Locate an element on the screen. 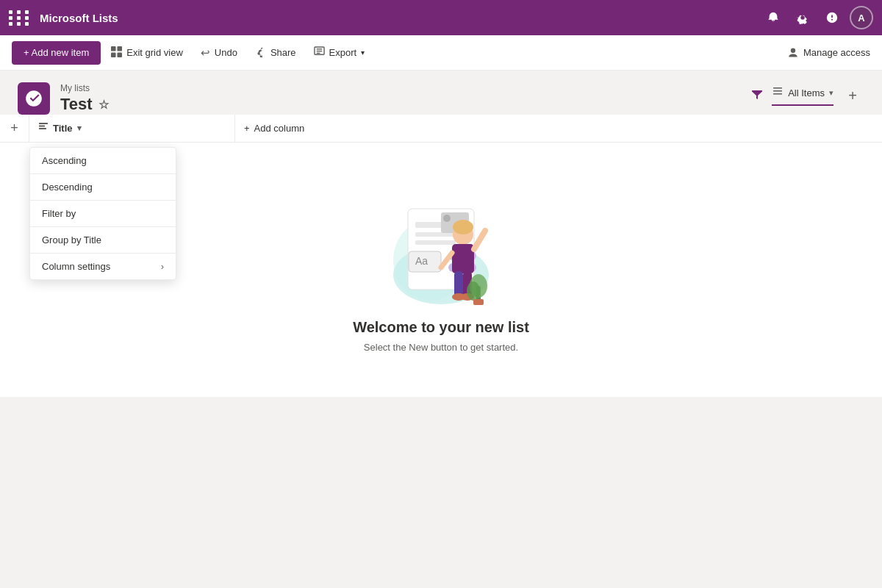 The width and height of the screenshot is (882, 588). undo-button: ↩ Undo is located at coordinates (219, 53).